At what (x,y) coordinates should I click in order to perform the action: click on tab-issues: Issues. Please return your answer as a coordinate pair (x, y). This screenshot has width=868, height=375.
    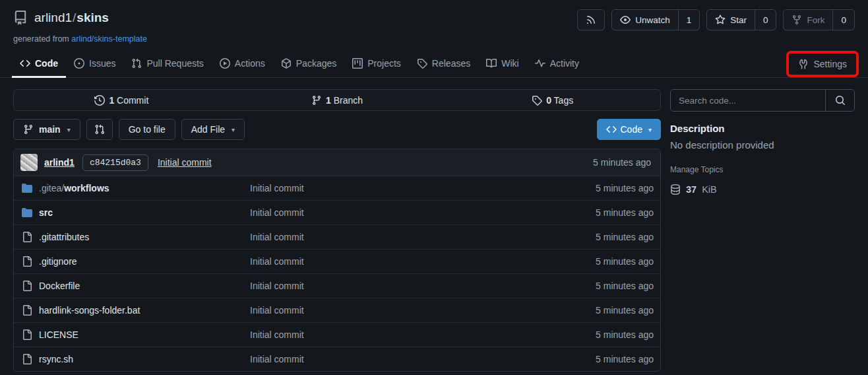
    Looking at the image, I should click on (95, 64).